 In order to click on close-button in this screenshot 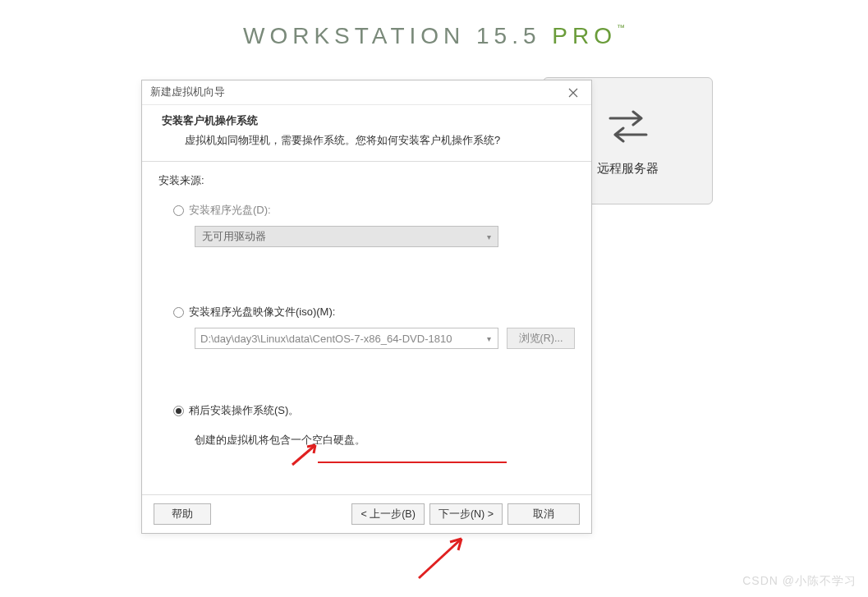, I will do `click(573, 93)`.